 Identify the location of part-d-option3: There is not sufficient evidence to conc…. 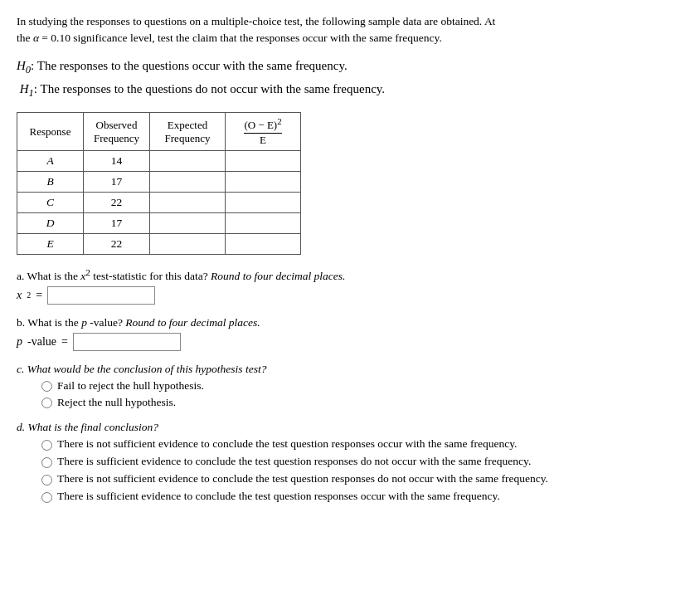
(362, 479).